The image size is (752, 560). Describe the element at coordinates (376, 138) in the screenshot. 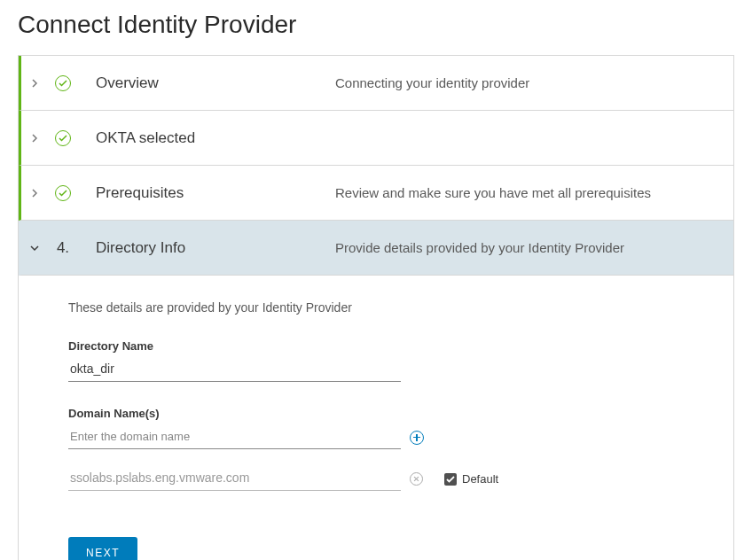

I see `step-okta: OKTA selected` at that location.